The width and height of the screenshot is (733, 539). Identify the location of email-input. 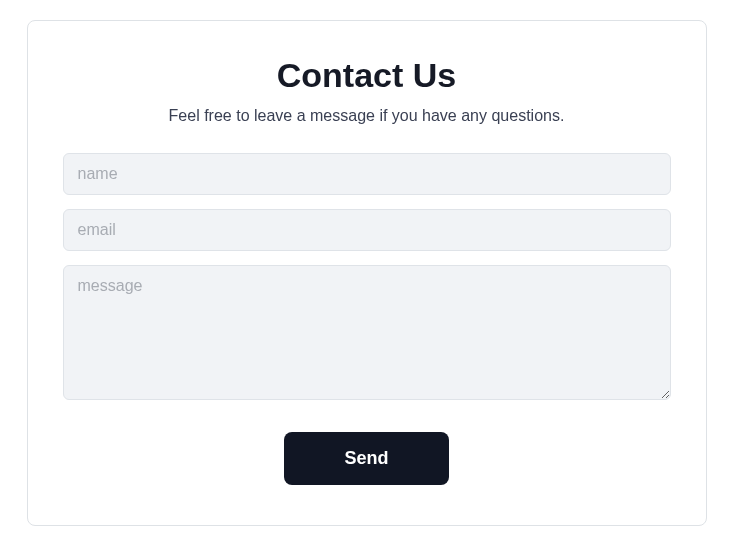
(367, 230).